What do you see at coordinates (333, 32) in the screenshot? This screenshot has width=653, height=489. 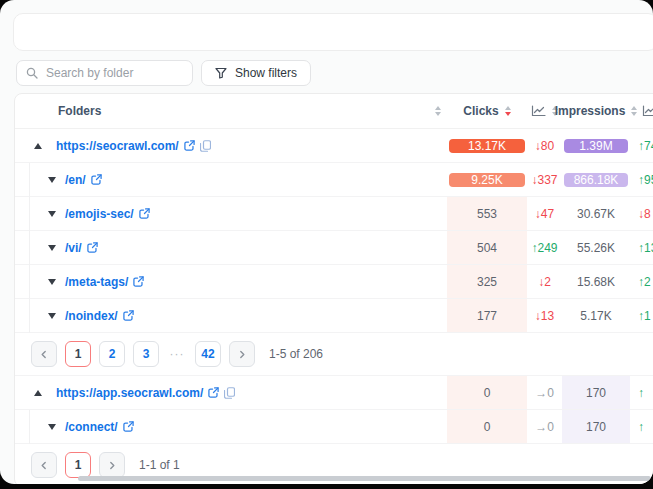 I see `top-panel` at bounding box center [333, 32].